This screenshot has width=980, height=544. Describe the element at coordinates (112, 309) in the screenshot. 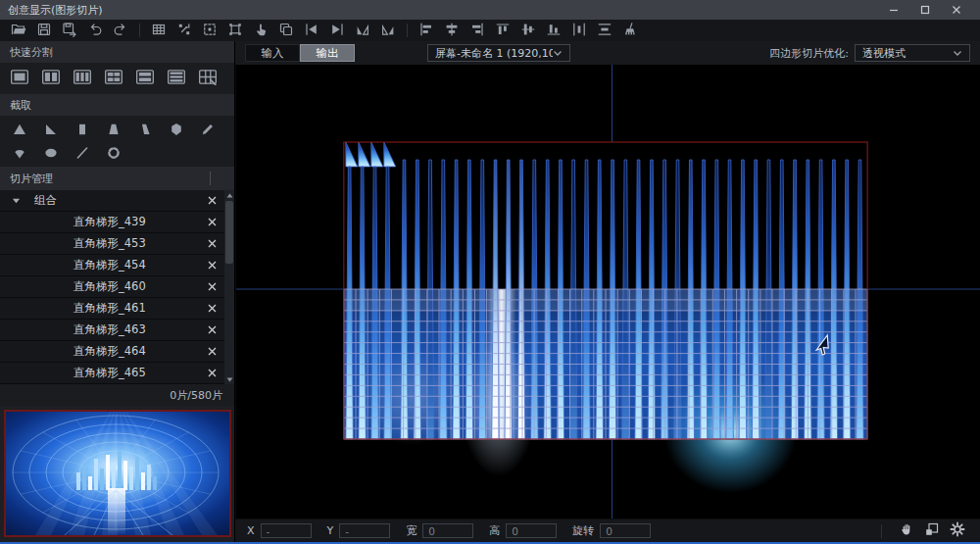

I see `slice-item-row: 直角梯形_461` at that location.